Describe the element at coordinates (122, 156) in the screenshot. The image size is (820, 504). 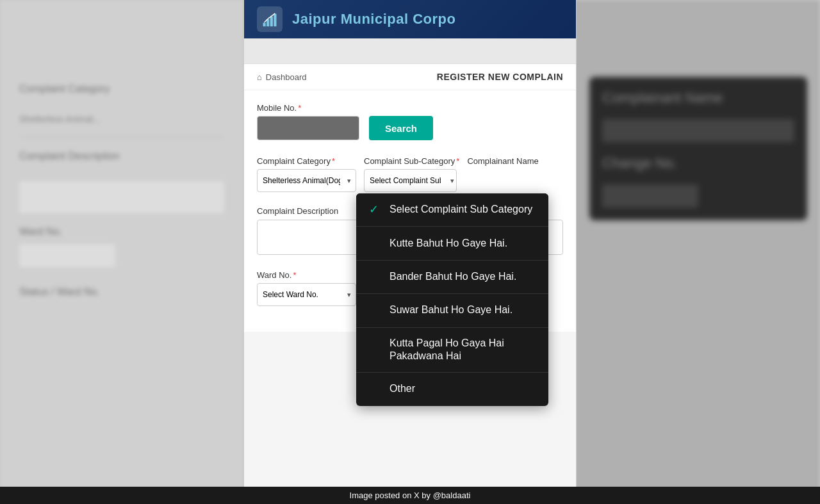
I see `bg-left-desc: Complaint Description` at that location.